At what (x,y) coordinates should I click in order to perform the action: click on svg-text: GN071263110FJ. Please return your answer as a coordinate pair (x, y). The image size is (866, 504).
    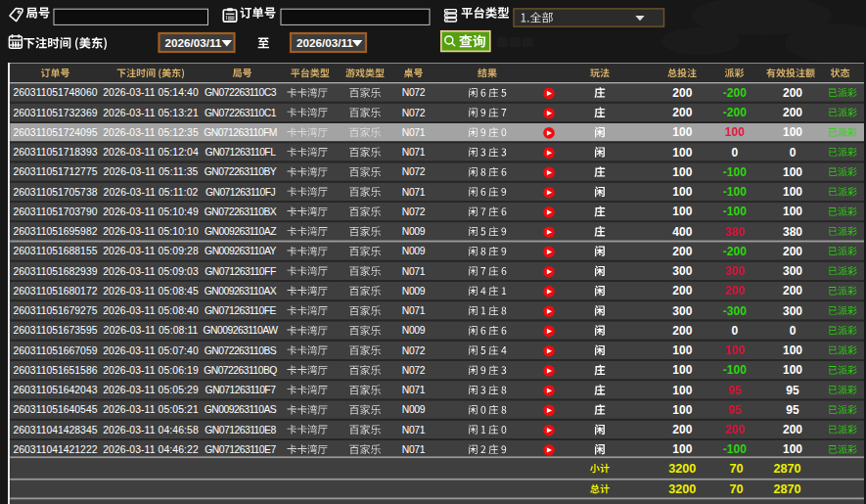
    Looking at the image, I should click on (241, 192).